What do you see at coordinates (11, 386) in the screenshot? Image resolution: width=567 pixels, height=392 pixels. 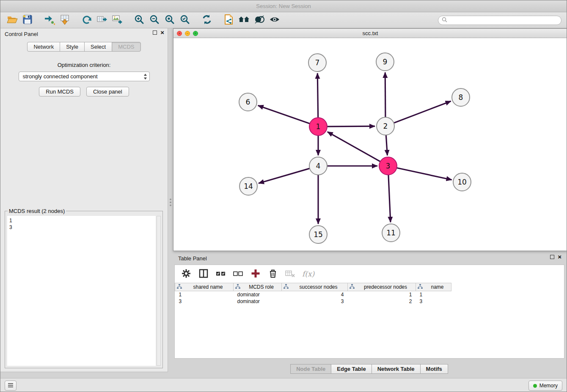 I see `task-history-button` at bounding box center [11, 386].